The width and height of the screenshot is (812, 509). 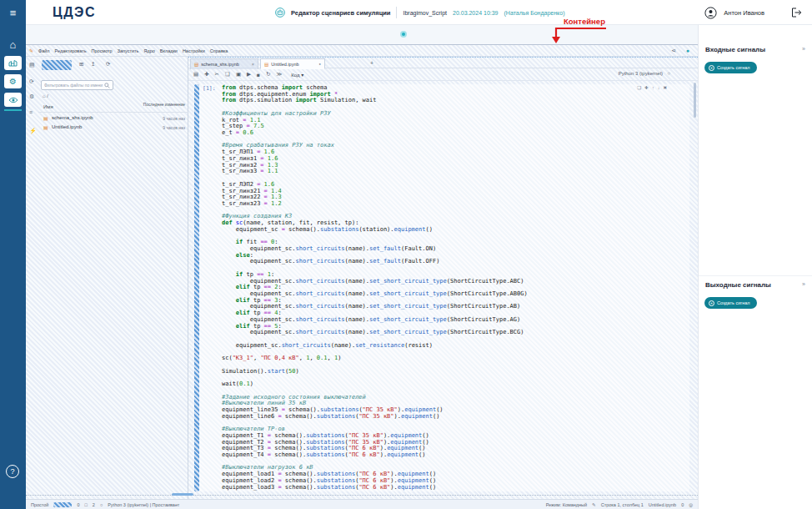 I want to click on tab-label: Untitled.ipynb, so click(x=285, y=64).